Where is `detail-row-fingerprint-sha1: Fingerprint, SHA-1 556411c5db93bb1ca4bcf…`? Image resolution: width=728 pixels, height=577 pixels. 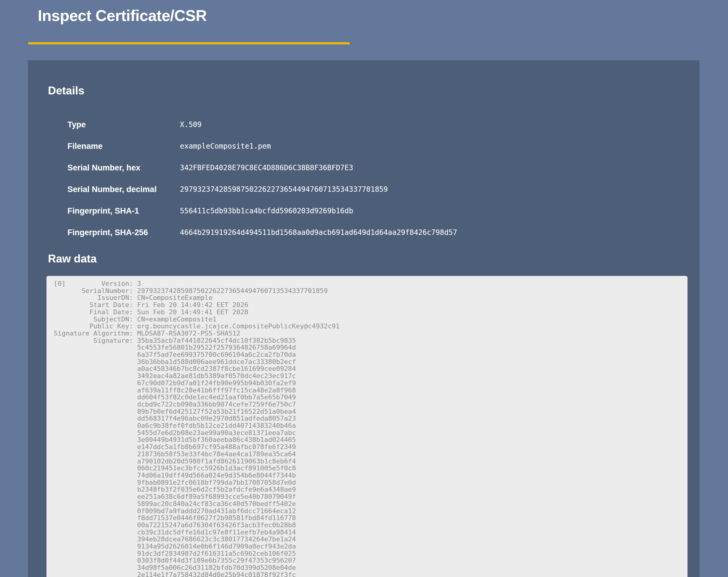
detail-row-fingerprint-sha1: Fingerprint, SHA-1 556411c5db93bb1ca4bcf… is located at coordinates (384, 211).